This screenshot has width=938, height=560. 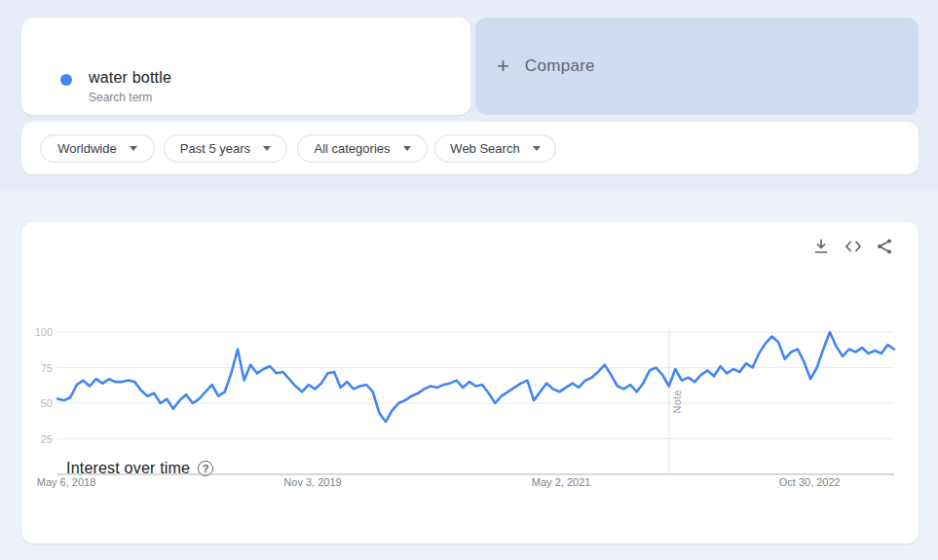 What do you see at coordinates (66, 482) in the screenshot?
I see `x-axis-tick-label: May 6, 2018` at bounding box center [66, 482].